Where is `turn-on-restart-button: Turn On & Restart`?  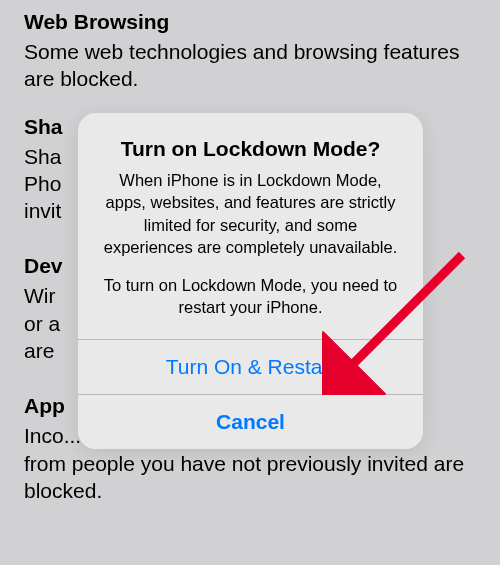
turn-on-restart-button: Turn On & Restart is located at coordinates (250, 366).